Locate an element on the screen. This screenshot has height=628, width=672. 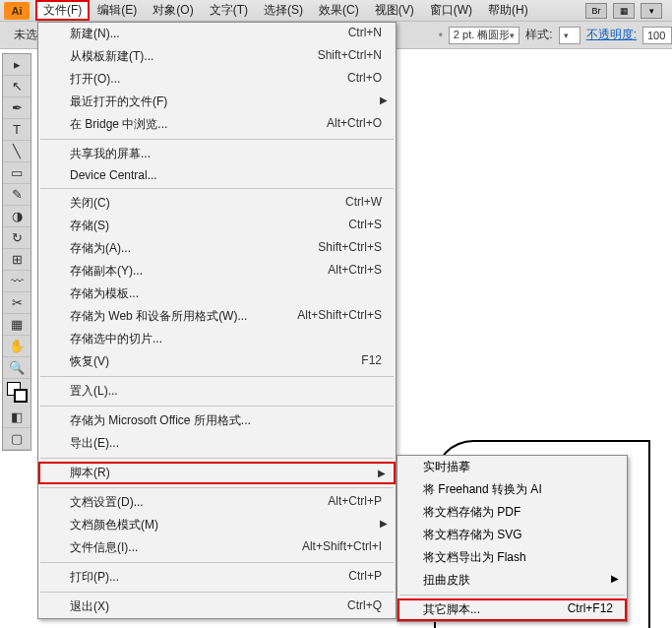
style-label: 样式: is located at coordinates (539, 35).